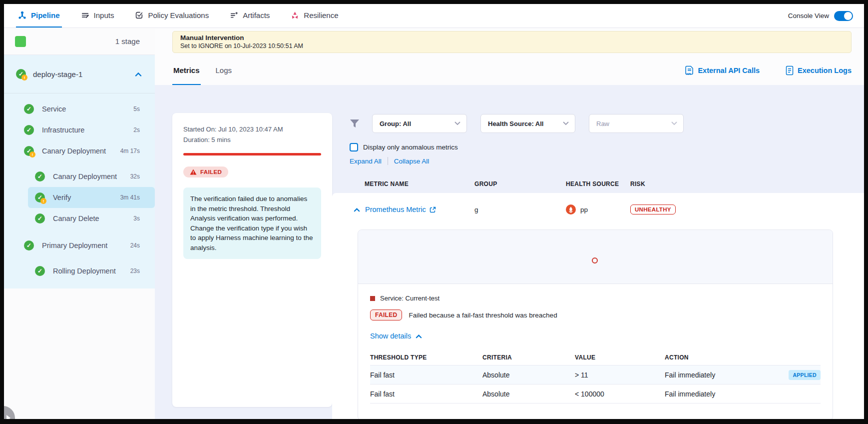  Describe the element at coordinates (135, 176) in the screenshot. I see `step-duration: 32s` at that location.